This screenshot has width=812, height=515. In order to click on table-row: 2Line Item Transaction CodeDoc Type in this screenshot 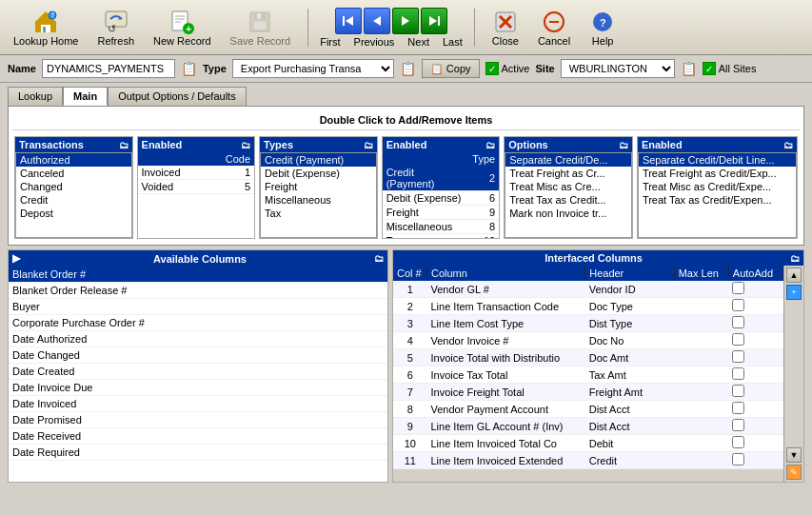, I will do `click(588, 307)`.